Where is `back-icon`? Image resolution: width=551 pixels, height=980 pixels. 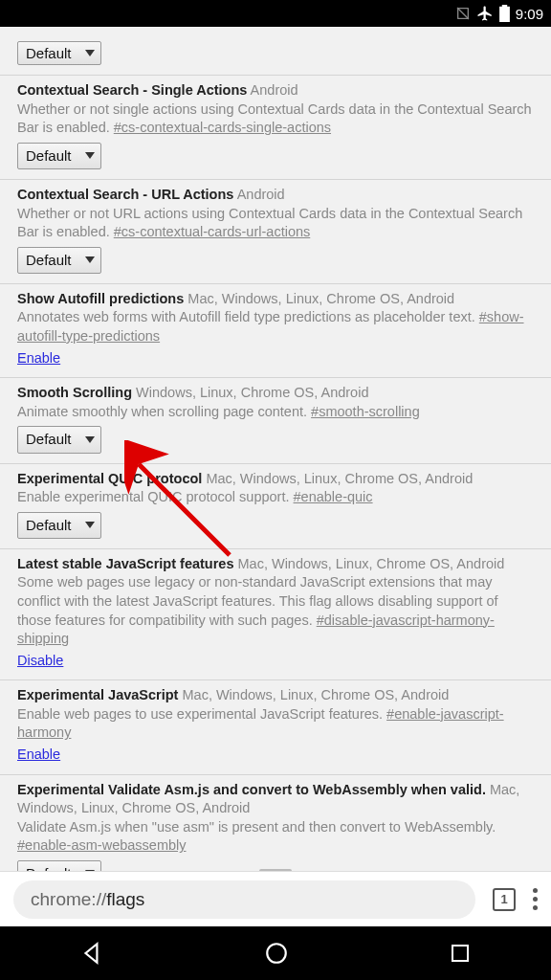
back-icon is located at coordinates (92, 953).